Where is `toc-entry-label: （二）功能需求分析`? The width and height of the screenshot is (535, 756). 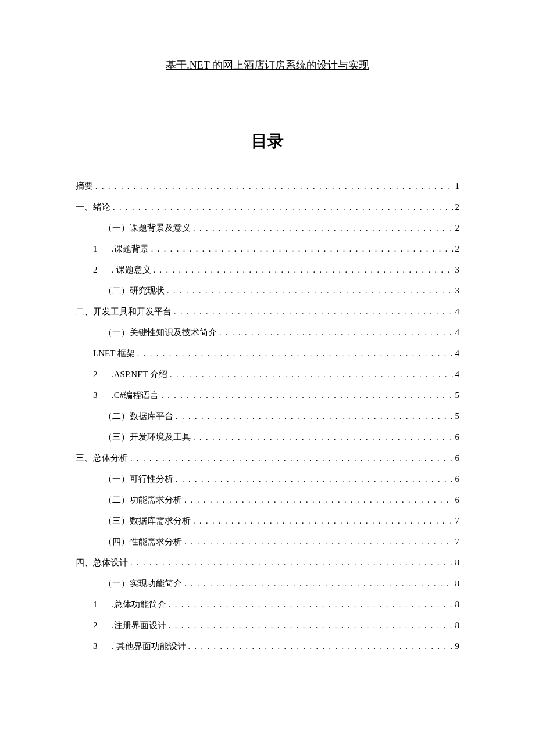 toc-entry-label: （二）功能需求分析 is located at coordinates (143, 500).